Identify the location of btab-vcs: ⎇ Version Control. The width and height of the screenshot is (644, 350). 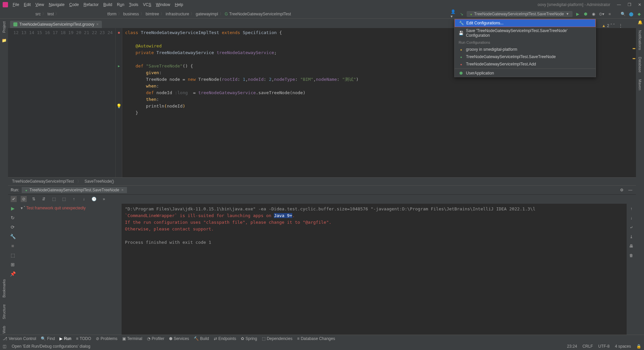
(19, 339).